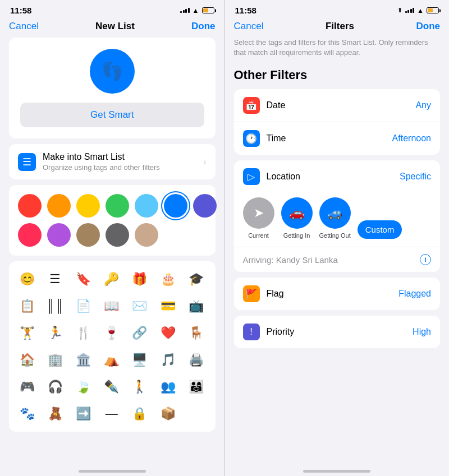  I want to click on icon-barcode: ║║, so click(55, 306).